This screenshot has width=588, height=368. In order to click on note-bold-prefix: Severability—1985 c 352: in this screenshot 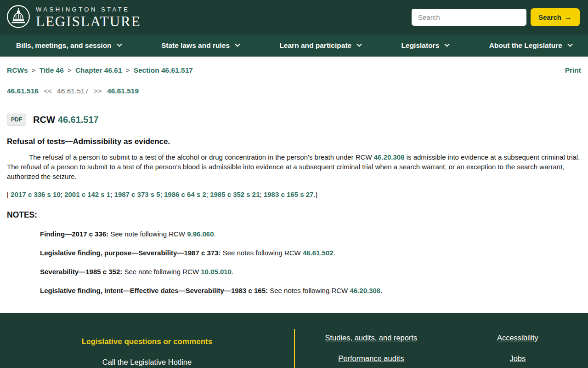, I will do `click(81, 271)`.